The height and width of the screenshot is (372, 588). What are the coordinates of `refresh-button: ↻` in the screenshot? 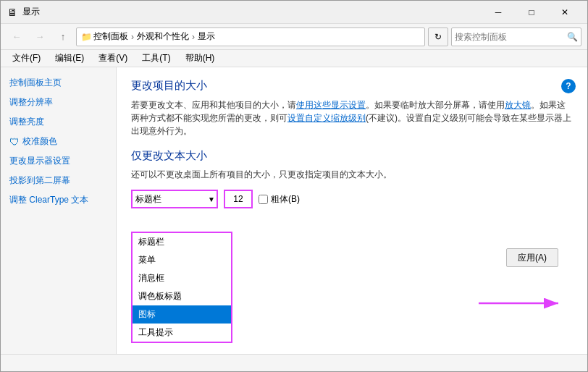 It's located at (438, 37).